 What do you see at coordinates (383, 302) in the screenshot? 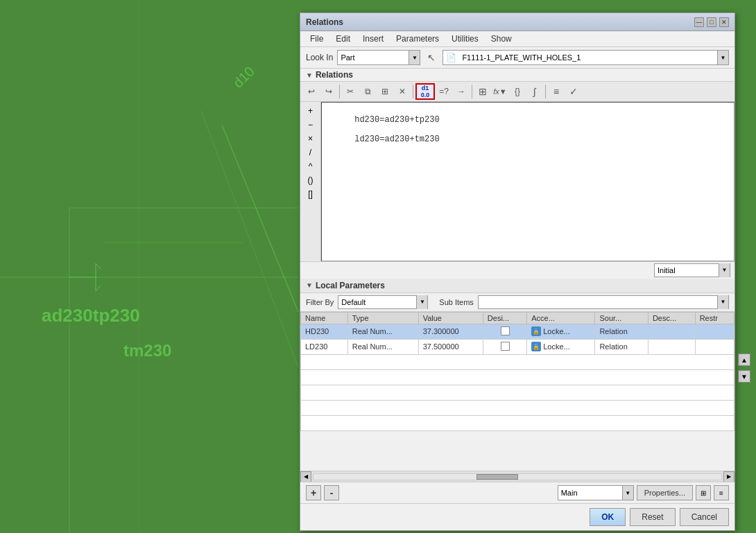
I see `filter-by-select: Default ▼` at bounding box center [383, 302].